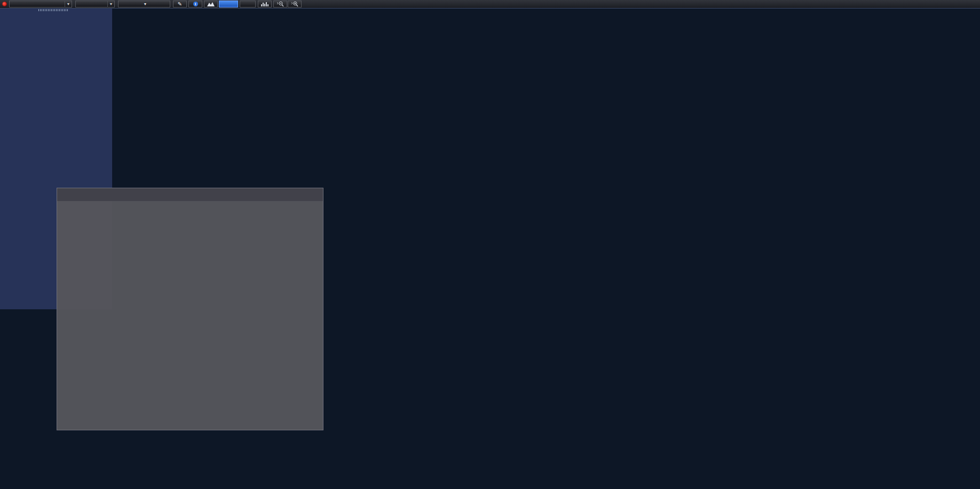  Describe the element at coordinates (265, 4) in the screenshot. I see `histogram-icon` at that location.